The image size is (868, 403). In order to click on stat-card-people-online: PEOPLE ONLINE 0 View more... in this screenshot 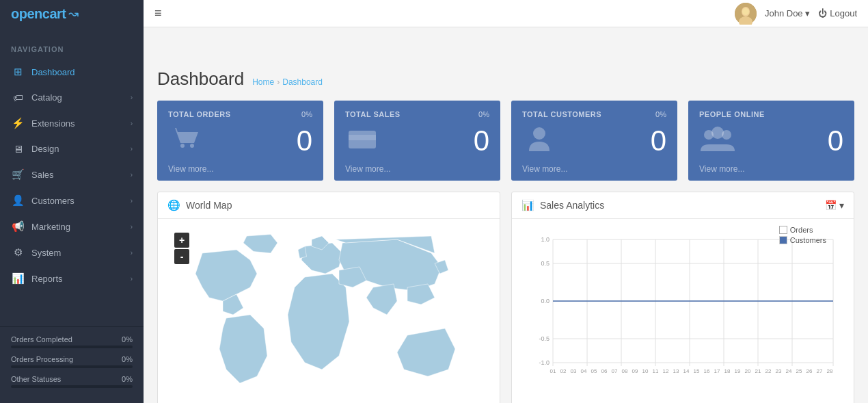, I will do `click(771, 141)`.